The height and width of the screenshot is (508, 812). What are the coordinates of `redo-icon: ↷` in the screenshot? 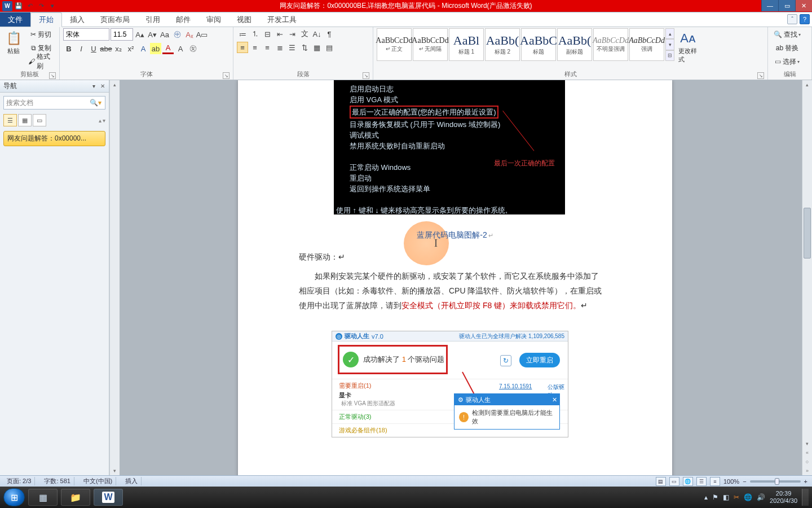 It's located at (41, 6).